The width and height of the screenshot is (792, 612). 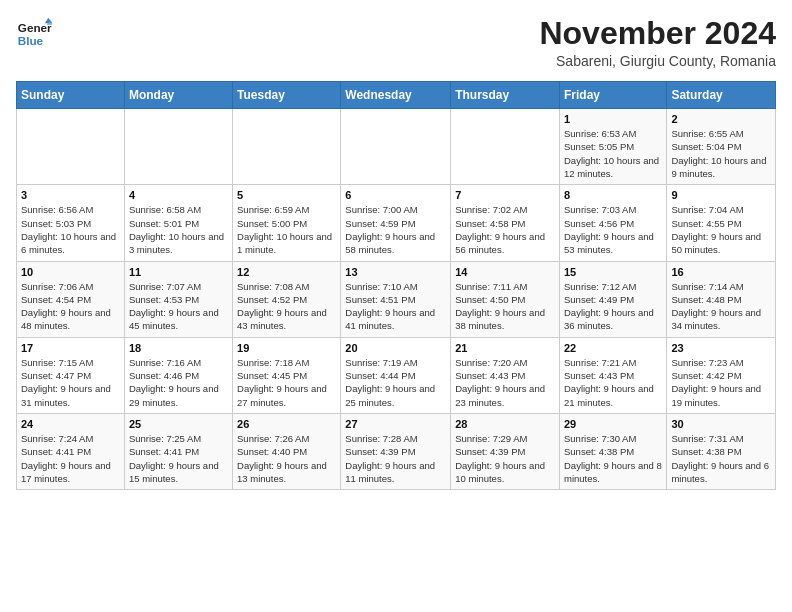 I want to click on day-number: 1, so click(x=613, y=119).